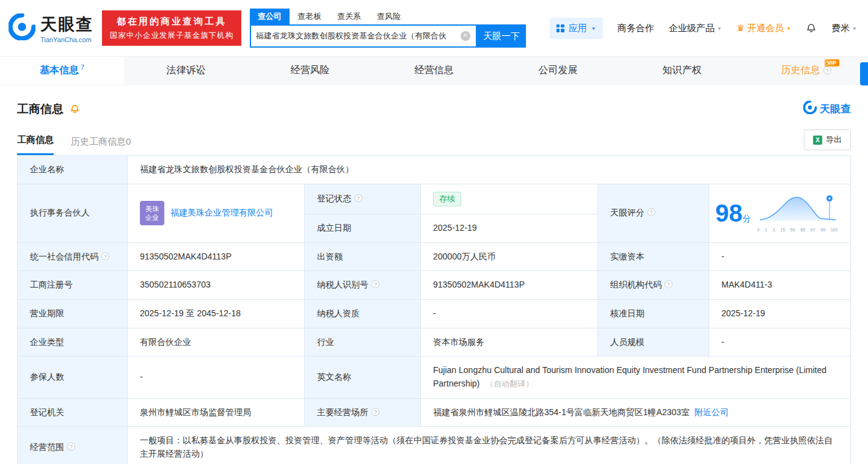  Describe the element at coordinates (73, 413) in the screenshot. I see `reg-authority-label: 登记机关` at that location.